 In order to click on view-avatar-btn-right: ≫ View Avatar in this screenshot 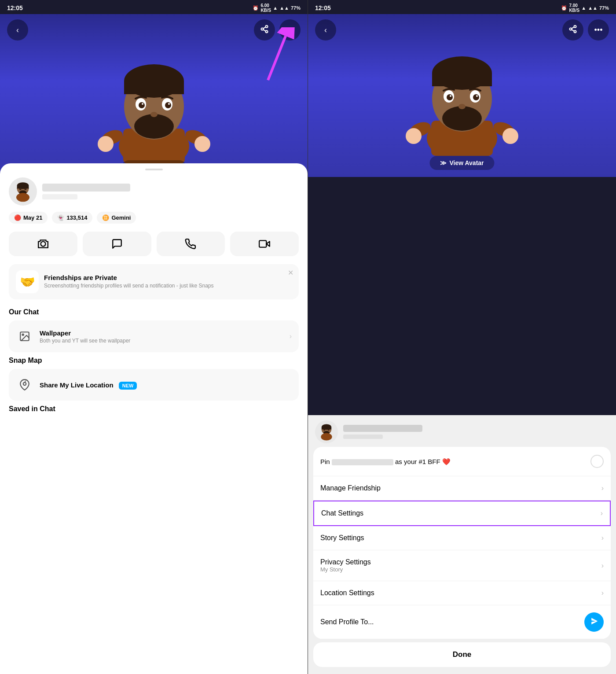, I will do `click(462, 163)`.